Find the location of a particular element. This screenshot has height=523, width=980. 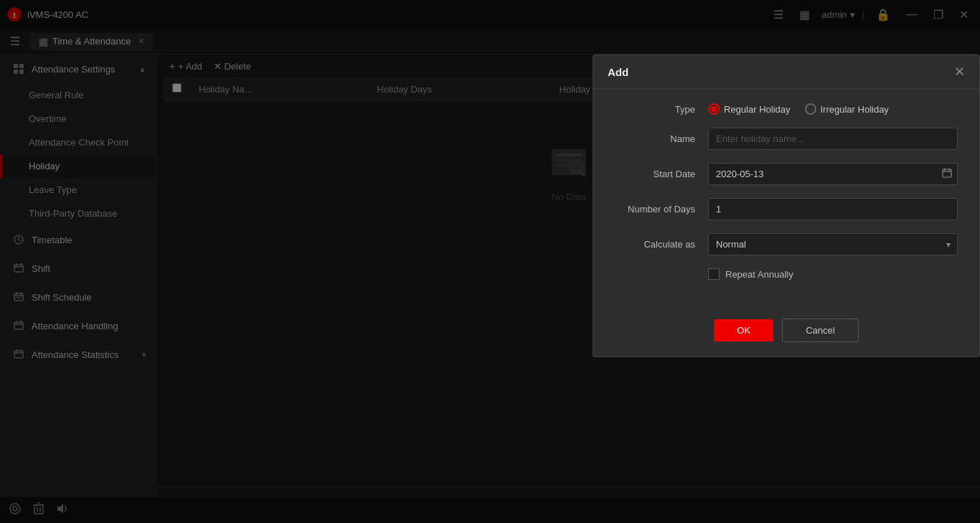

calculate-as-row: Calculate as Normal Overtime Double Over… is located at coordinates (786, 244).